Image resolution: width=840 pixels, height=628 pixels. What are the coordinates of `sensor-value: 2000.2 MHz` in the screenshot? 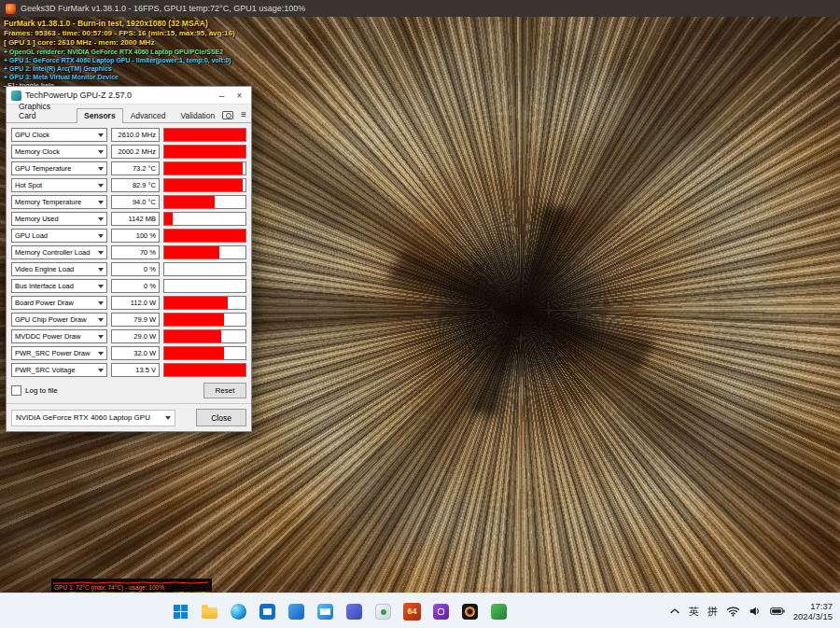 It's located at (135, 151).